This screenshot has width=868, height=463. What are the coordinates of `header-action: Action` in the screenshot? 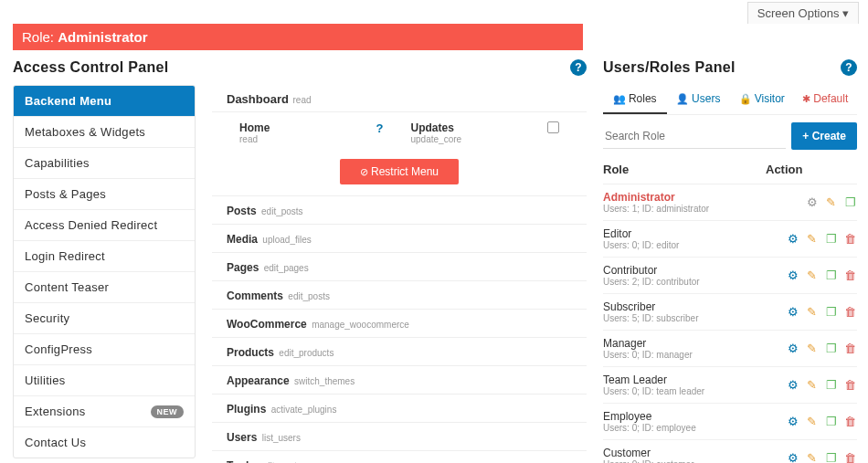 It's located at (811, 170).